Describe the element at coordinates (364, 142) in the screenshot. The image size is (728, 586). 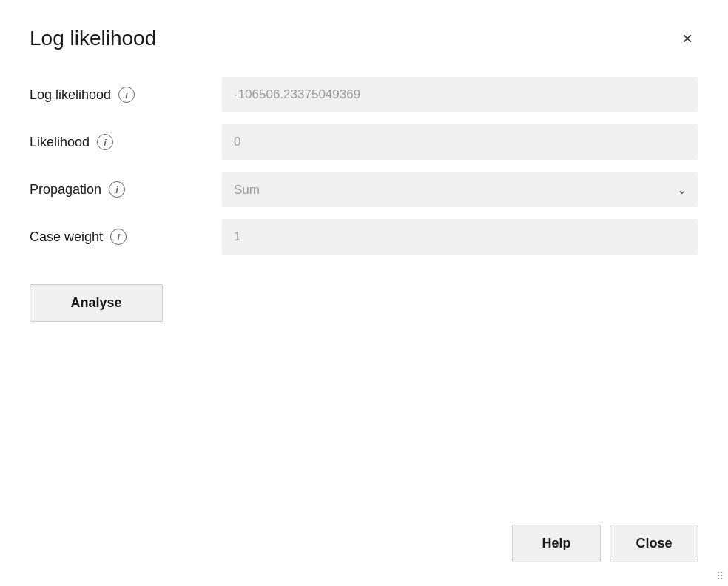
I see `likelihood-row: Likelihood i` at that location.